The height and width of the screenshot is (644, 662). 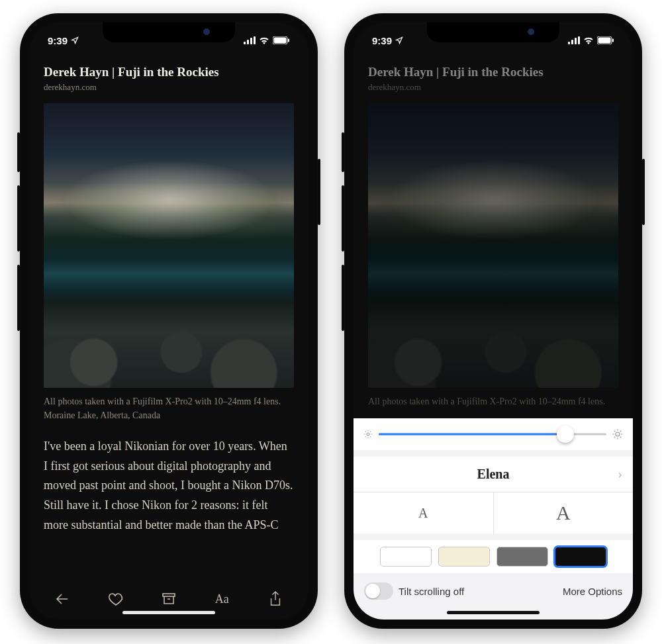 I want to click on brightness-slider, so click(x=493, y=434).